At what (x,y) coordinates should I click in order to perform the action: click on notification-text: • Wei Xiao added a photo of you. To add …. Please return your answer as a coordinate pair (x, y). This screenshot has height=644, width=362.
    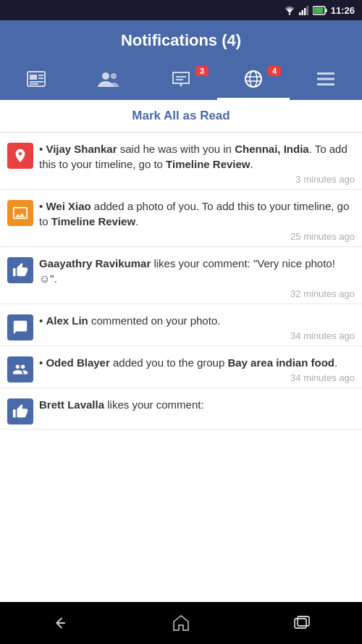
    Looking at the image, I should click on (197, 214).